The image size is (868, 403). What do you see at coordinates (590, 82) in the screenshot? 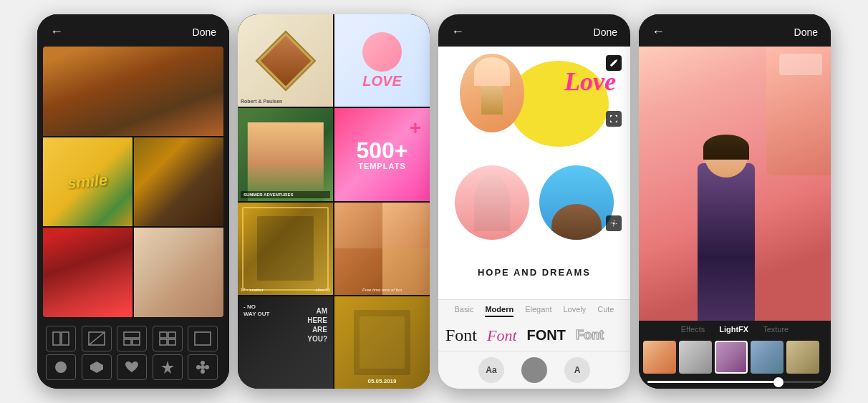
I see `canvas-love-text: Love` at bounding box center [590, 82].